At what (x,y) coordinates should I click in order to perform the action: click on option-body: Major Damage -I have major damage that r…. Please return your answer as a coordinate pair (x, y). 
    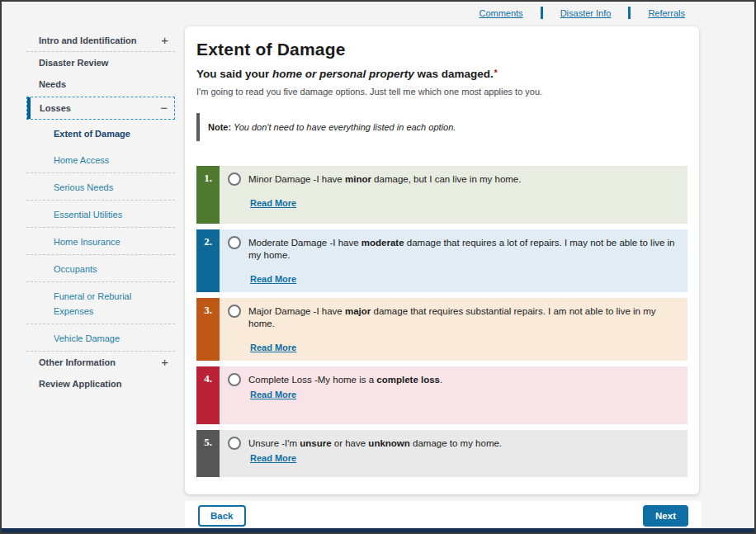
    Looking at the image, I should click on (454, 329).